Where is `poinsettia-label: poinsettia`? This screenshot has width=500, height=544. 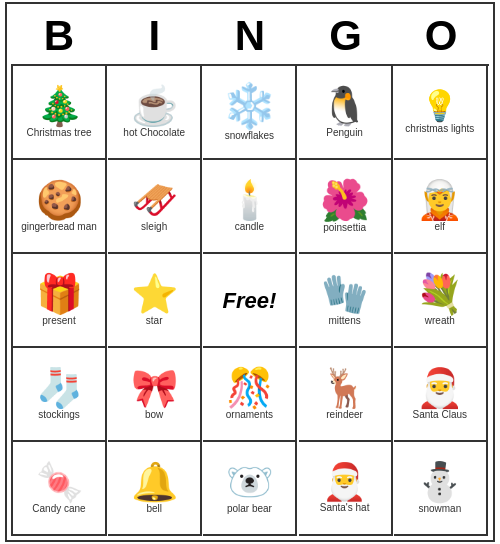
poinsettia-label: poinsettia is located at coordinates (344, 228).